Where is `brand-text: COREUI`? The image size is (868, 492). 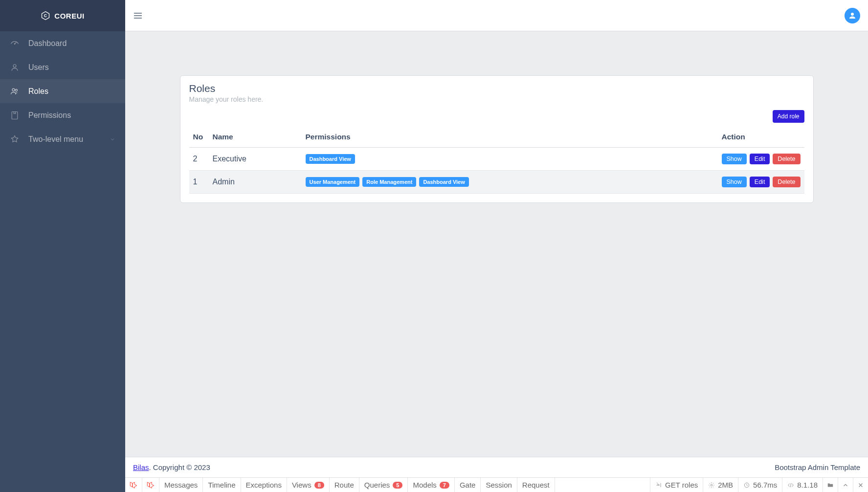 brand-text: COREUI is located at coordinates (69, 16).